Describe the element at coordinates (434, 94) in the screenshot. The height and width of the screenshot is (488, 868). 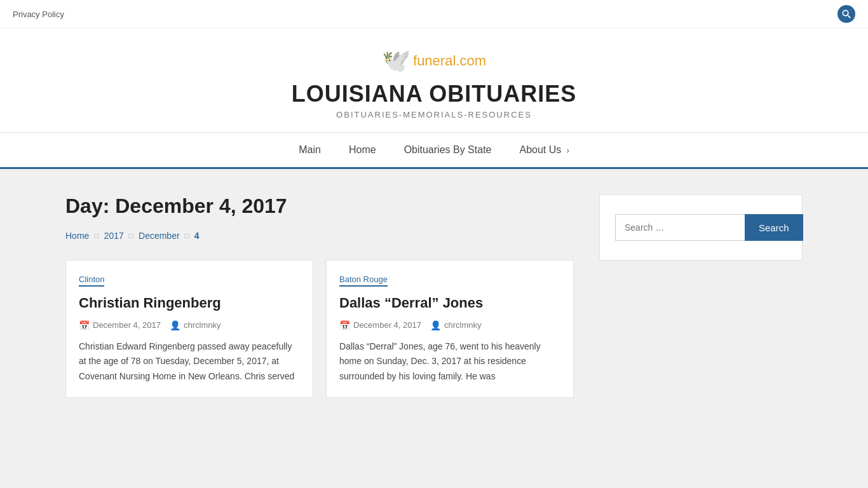
I see `site-title: LOUISIANA OBITUARIES` at that location.